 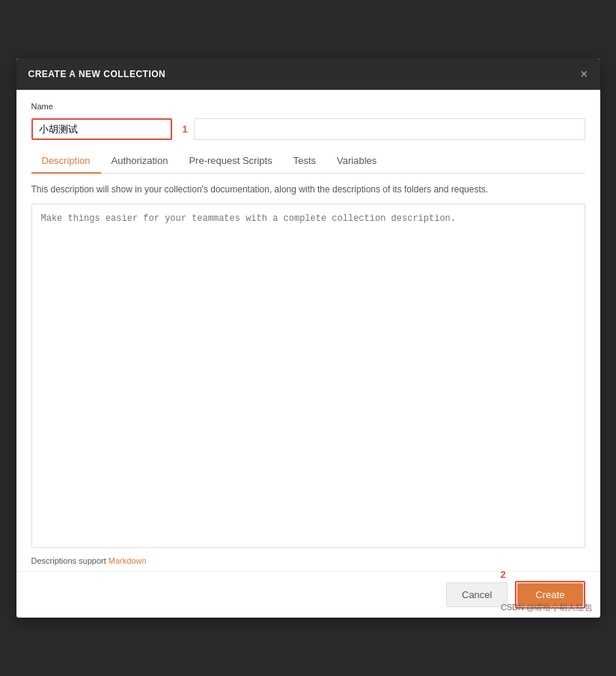 What do you see at coordinates (308, 162) in the screenshot?
I see `tabs-bar: Description Authorization Pre-request Sc…` at bounding box center [308, 162].